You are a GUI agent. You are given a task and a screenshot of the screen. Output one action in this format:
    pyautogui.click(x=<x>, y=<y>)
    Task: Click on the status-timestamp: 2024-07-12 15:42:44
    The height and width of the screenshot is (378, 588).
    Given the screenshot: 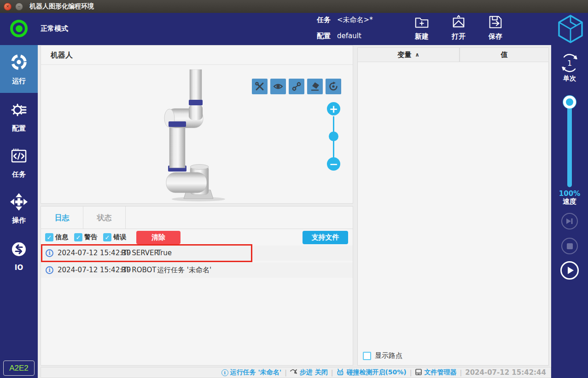 What is the action you would take?
    pyautogui.click(x=506, y=372)
    